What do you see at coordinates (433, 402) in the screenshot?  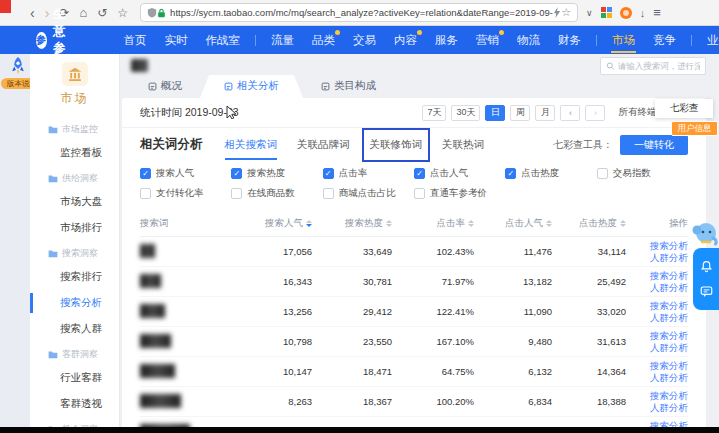 I see `metric-cell: 100.20%` at bounding box center [433, 402].